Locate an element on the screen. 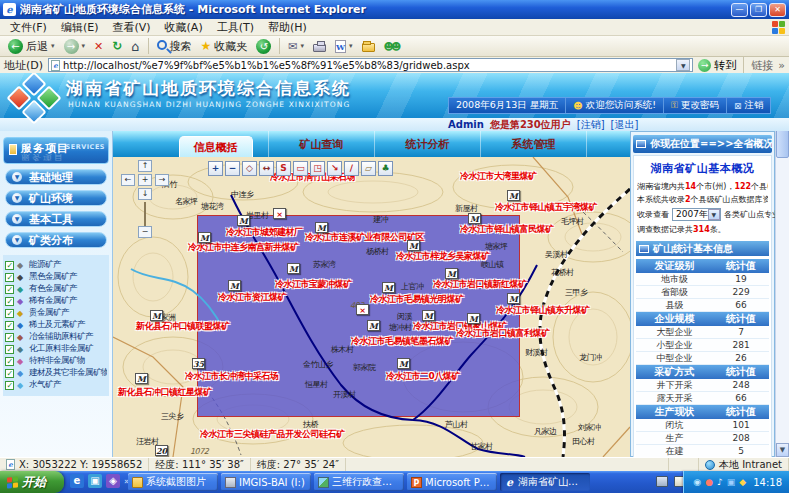 This screenshot has height=493, width=789. pan-center-button: + is located at coordinates (145, 180).